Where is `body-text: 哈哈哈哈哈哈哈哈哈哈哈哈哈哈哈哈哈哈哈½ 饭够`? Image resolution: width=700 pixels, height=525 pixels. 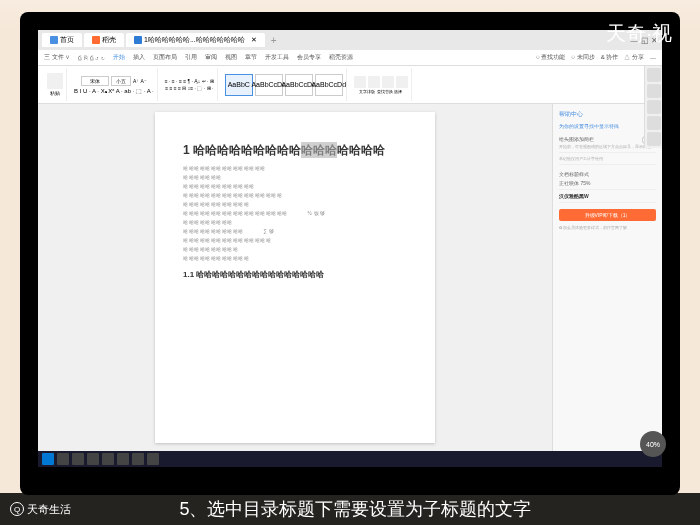 body-text: 哈哈哈哈哈哈哈哈哈哈哈哈哈哈哈哈哈哈哈½ 饭够 is located at coordinates (295, 213).